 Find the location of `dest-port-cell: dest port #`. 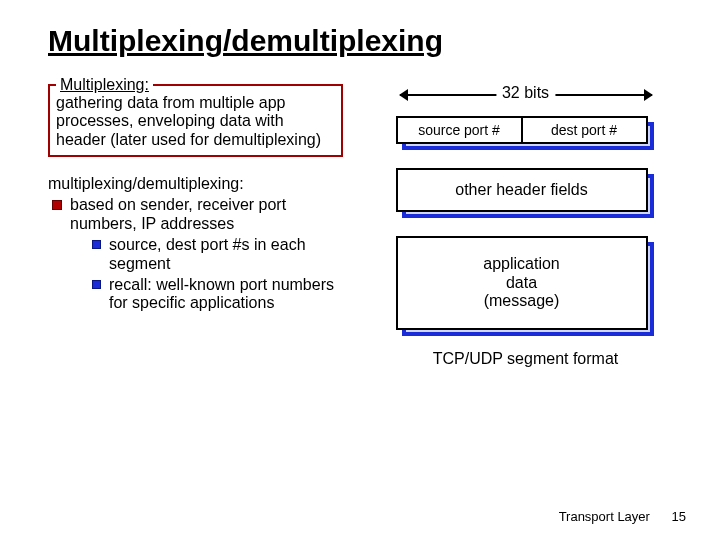

dest-port-cell: dest port # is located at coordinates (584, 130).